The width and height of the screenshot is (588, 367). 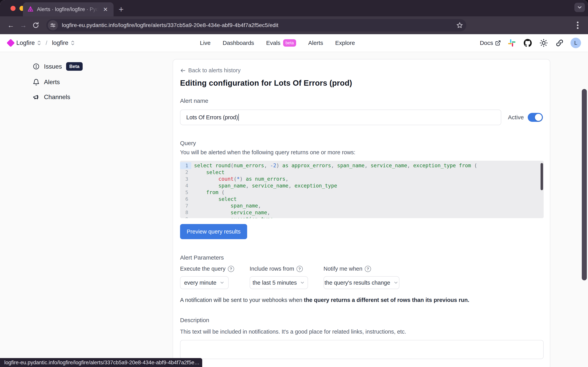 I want to click on line-number: 1, so click(x=186, y=166).